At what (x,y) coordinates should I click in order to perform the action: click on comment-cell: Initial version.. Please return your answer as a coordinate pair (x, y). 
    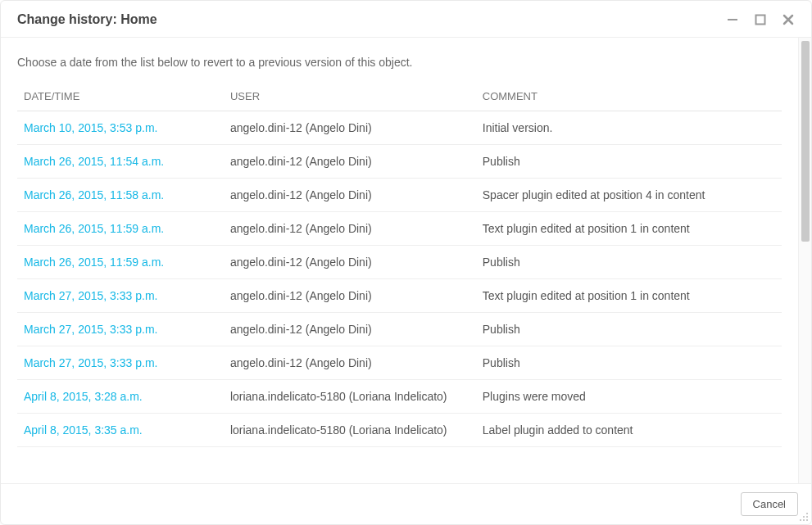
    Looking at the image, I should click on (629, 128).